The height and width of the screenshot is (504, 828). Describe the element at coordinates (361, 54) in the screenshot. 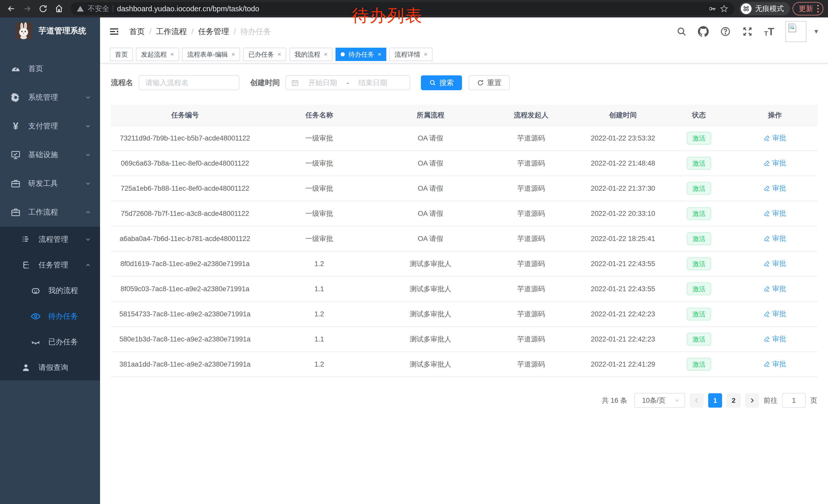

I see `tab-label: 待办任务` at that location.